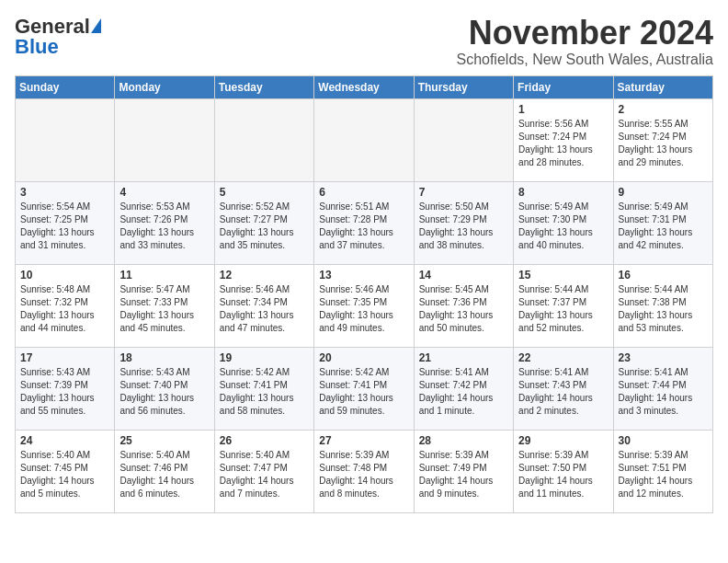 This screenshot has height=563, width=728. What do you see at coordinates (164, 441) in the screenshot?
I see `day-number: 25` at bounding box center [164, 441].